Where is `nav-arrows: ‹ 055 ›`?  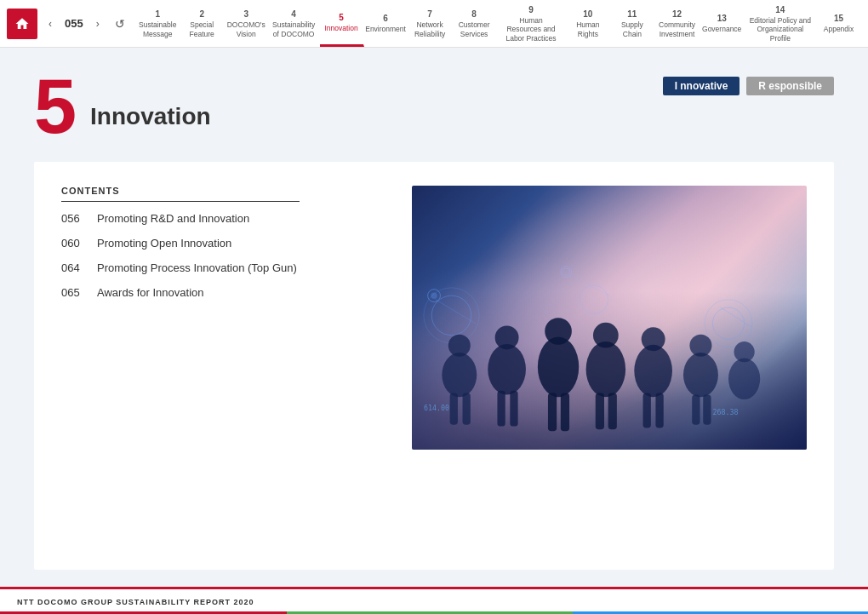 nav-arrows: ‹ 055 › is located at coordinates (74, 24).